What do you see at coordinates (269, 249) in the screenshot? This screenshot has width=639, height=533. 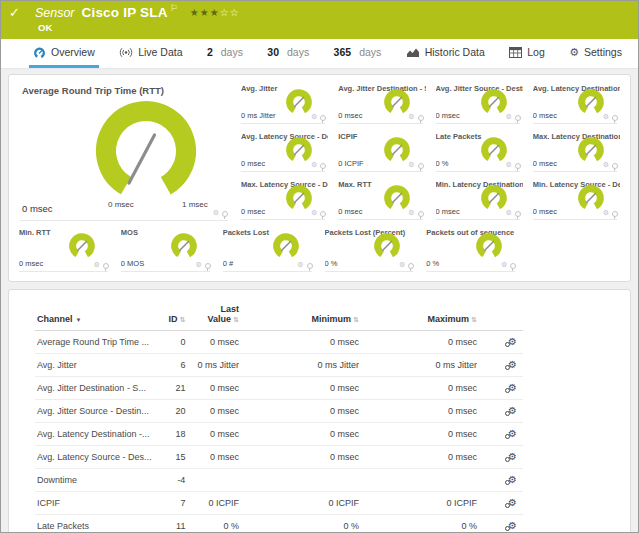 I see `gauge-tile-packets-lost: Packets Lost 0 # ⚙` at bounding box center [269, 249].